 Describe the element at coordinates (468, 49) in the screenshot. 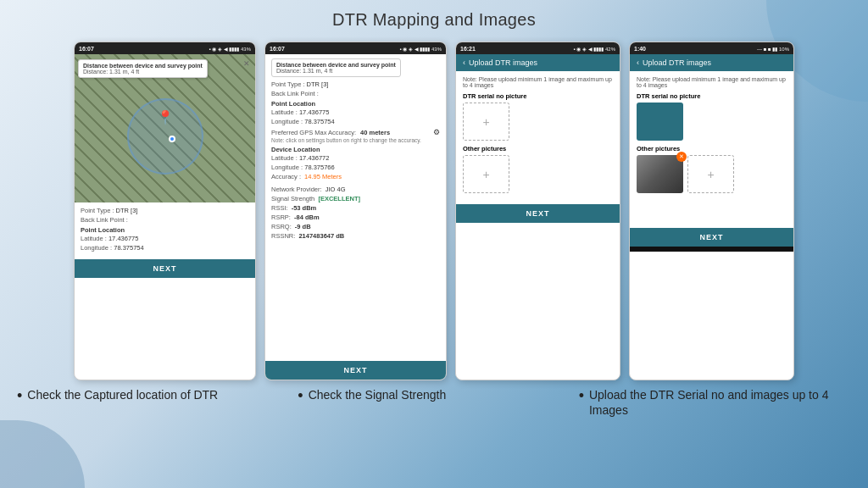

I see `phone3-time: 16:21` at that location.